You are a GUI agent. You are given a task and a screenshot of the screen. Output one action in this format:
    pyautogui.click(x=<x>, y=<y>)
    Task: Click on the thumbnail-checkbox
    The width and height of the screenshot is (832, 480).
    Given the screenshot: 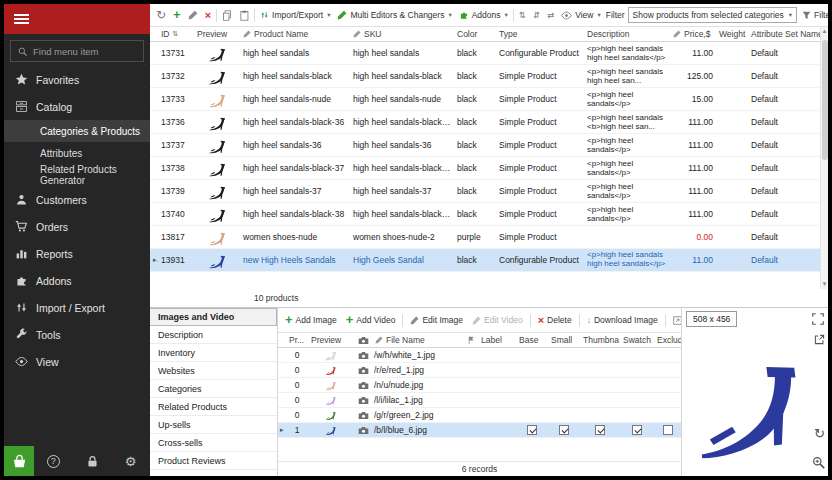 What is the action you would take?
    pyautogui.click(x=600, y=430)
    